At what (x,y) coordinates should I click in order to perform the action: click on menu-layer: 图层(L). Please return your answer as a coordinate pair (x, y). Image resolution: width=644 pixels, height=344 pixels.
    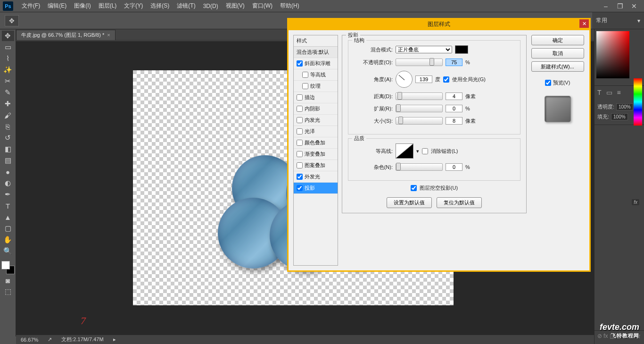
    Looking at the image, I should click on (107, 6).